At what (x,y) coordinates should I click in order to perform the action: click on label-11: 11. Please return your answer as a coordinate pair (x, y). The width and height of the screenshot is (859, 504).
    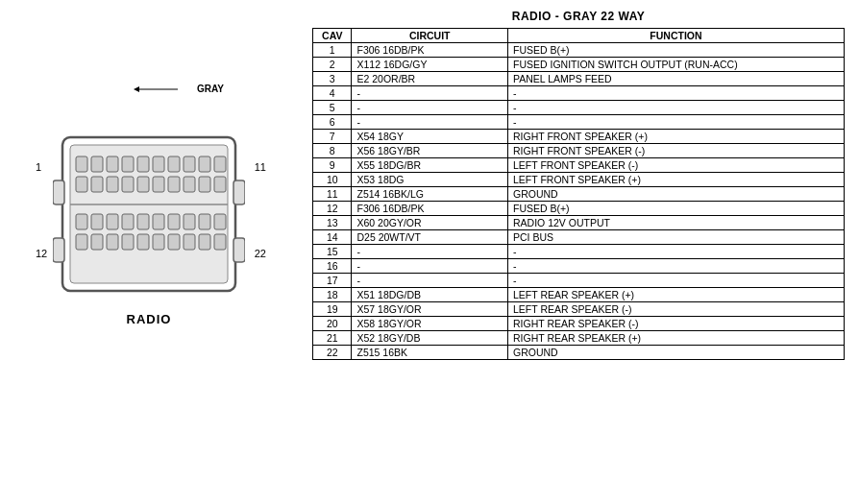
    Looking at the image, I should click on (260, 167).